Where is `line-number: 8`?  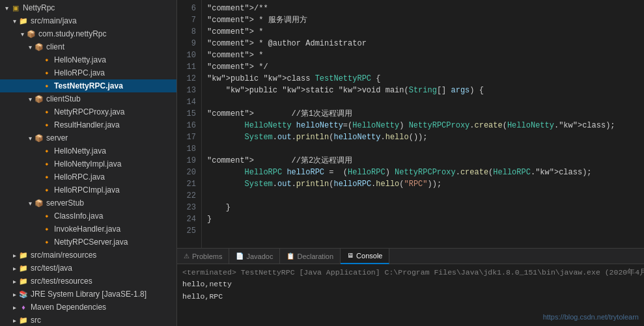 line-number: 8 is located at coordinates (188, 32).